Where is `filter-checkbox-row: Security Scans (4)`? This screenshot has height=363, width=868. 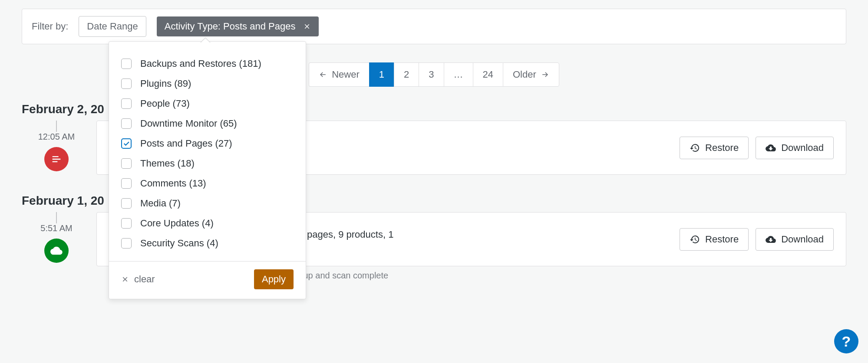 filter-checkbox-row: Security Scans (4) is located at coordinates (208, 243).